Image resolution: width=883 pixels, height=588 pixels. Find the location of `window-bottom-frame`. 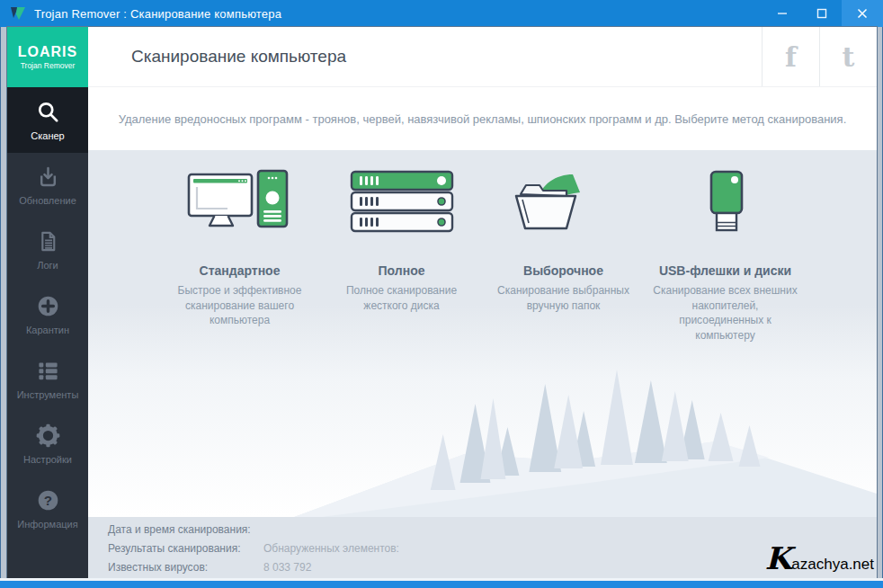

window-bottom-frame is located at coordinates (442, 583).